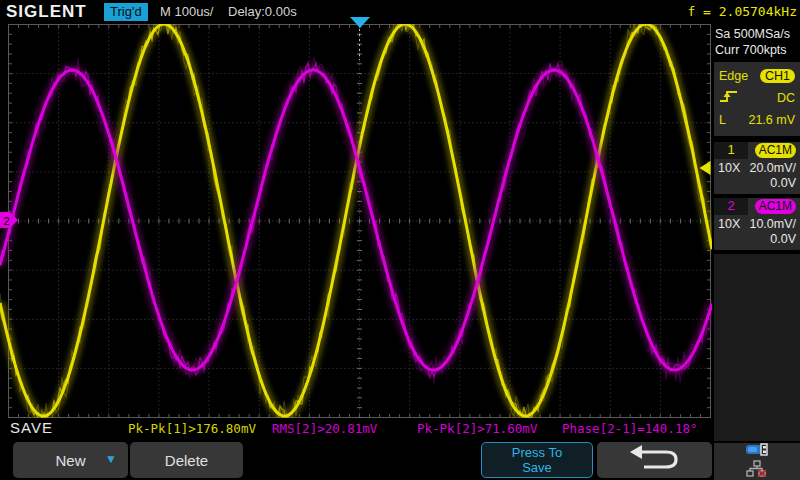 The height and width of the screenshot is (480, 800). What do you see at coordinates (757, 348) in the screenshot?
I see `sidebar-menu-area` at bounding box center [757, 348].